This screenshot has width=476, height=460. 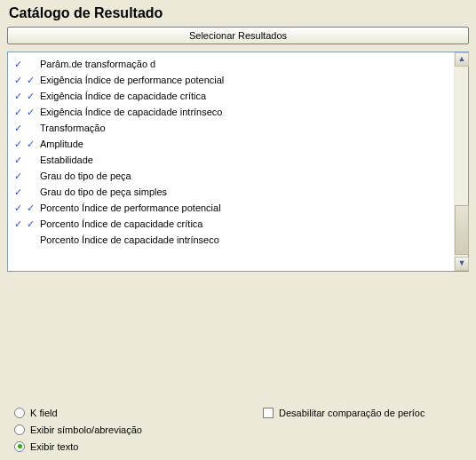 What do you see at coordinates (245, 224) in the screenshot?
I see `list-item-label: Porcento Índice de capacidade crítica` at bounding box center [245, 224].